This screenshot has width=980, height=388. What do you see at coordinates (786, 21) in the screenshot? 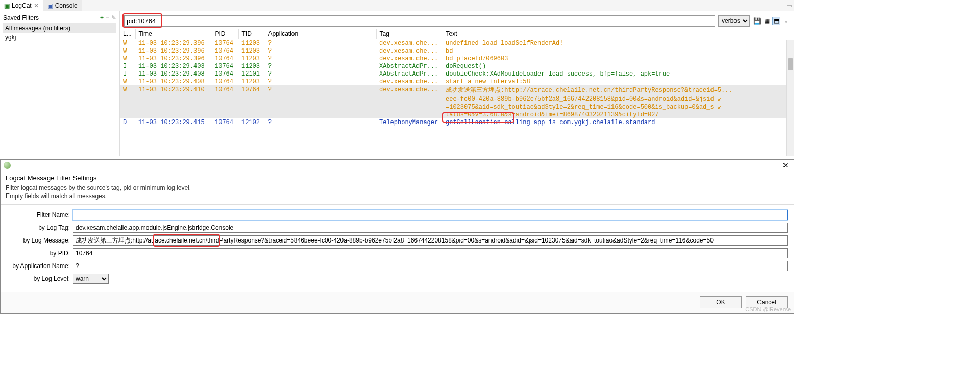
I see `export-icon: ⭳` at bounding box center [786, 21].